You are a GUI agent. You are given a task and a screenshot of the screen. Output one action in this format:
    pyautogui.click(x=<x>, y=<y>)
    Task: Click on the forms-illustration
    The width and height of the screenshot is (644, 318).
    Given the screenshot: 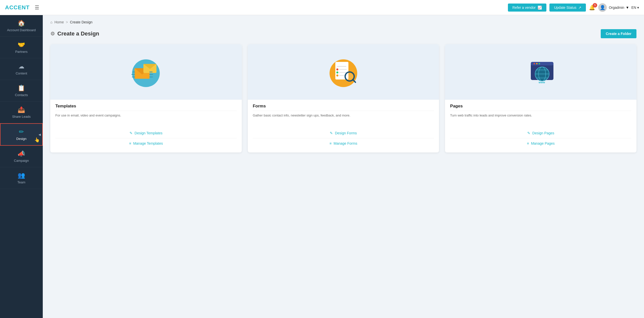 What is the action you would take?
    pyautogui.click(x=343, y=72)
    